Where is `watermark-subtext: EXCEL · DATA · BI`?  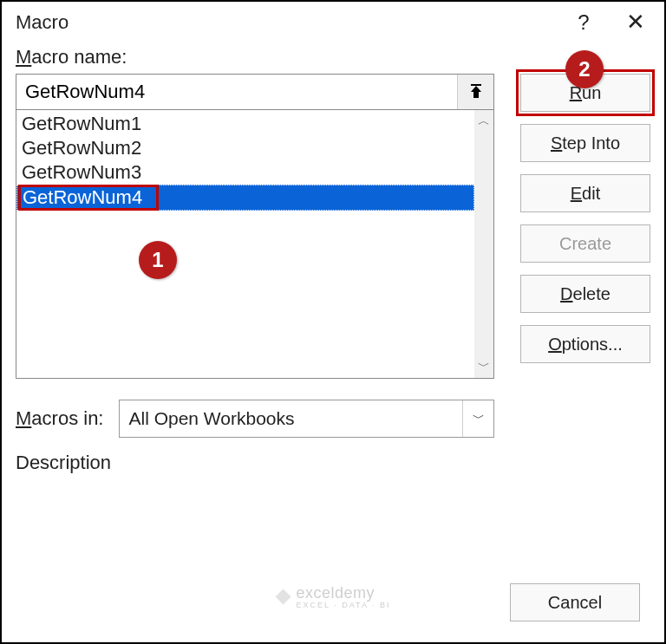
watermark-subtext: EXCEL · DATA · BI is located at coordinates (343, 605).